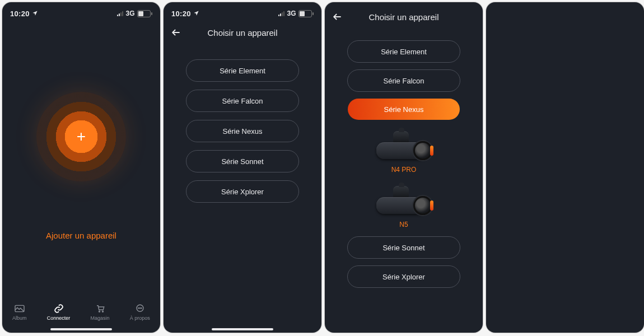 The width and height of the screenshot is (644, 336). I want to click on tab-label: Connecter, so click(59, 318).